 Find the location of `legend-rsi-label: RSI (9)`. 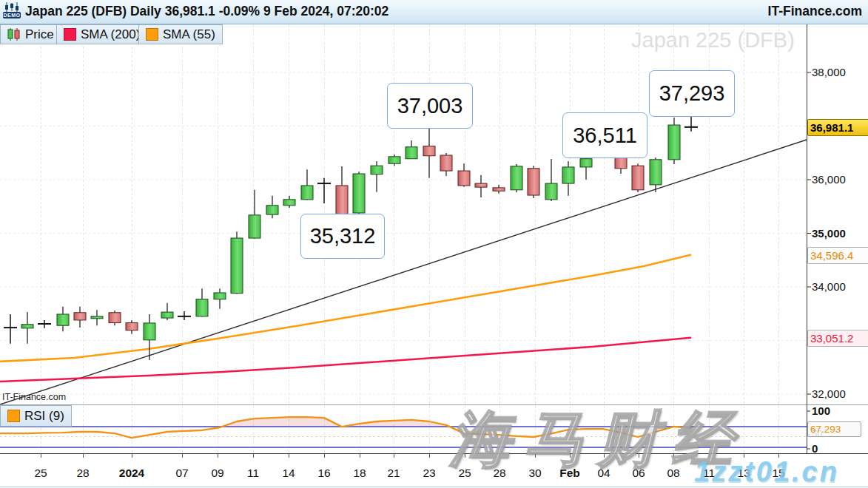

legend-rsi-label: RSI (9) is located at coordinates (44, 416).